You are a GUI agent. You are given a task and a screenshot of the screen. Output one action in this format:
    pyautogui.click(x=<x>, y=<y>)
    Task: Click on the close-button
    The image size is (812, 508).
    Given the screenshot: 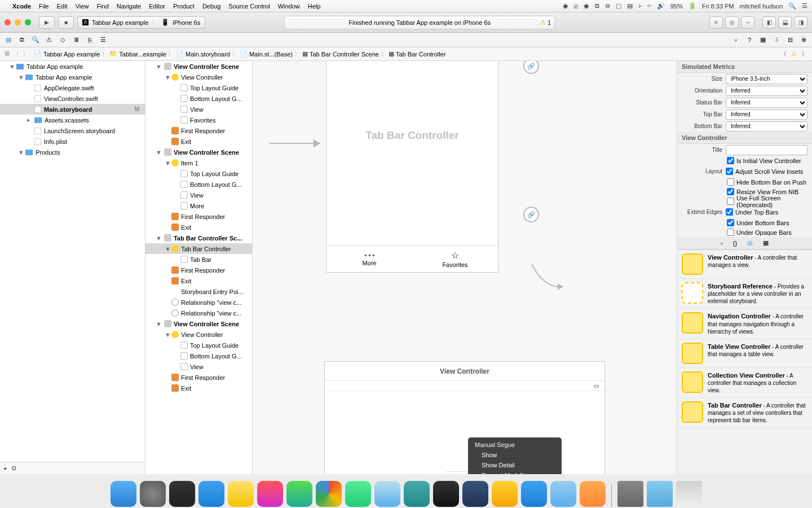 What is the action you would take?
    pyautogui.click(x=8, y=23)
    